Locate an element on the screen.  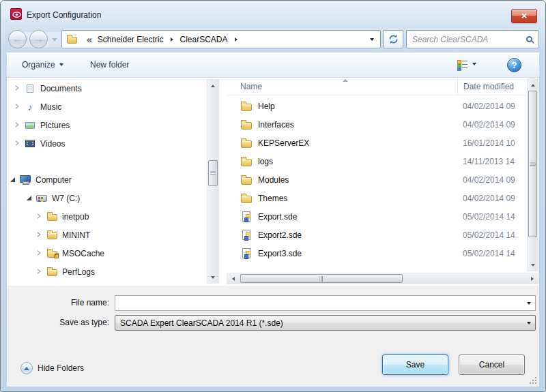
command-bar: Organize New folder ? is located at coordinates (273, 65).